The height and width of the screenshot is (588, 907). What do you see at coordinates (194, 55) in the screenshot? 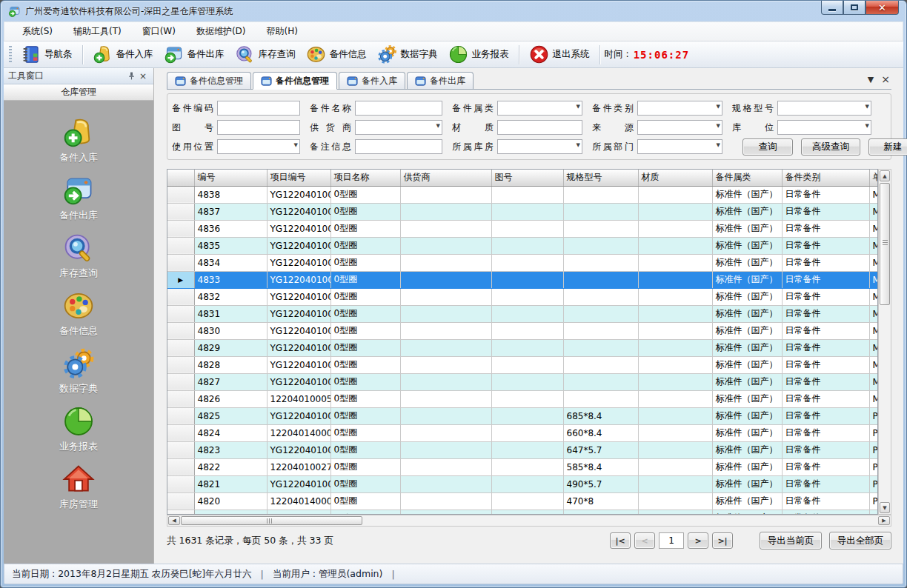
I see `toolbar-spare-out: 备件出库` at bounding box center [194, 55].